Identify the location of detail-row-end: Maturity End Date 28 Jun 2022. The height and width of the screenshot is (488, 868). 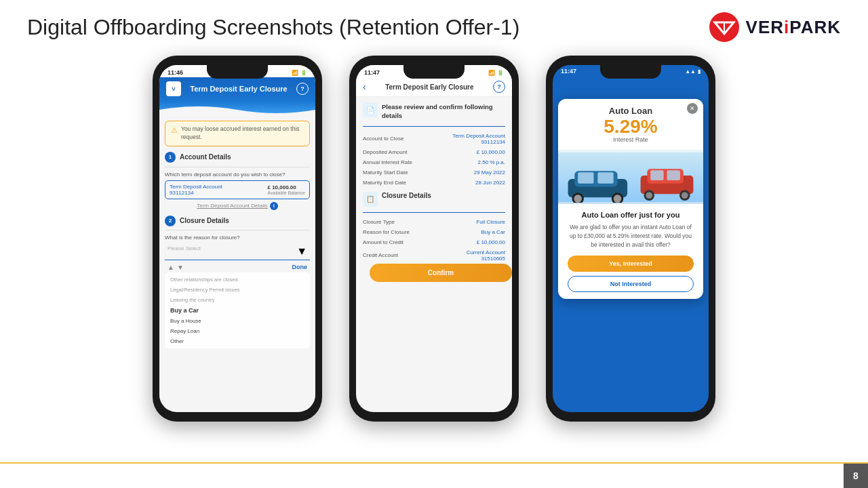
(434, 183).